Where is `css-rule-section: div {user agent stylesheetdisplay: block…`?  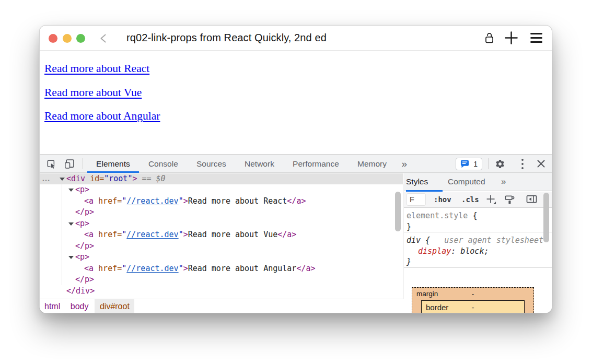 css-rule-section: div {user agent stylesheetdisplay: block… is located at coordinates (478, 250).